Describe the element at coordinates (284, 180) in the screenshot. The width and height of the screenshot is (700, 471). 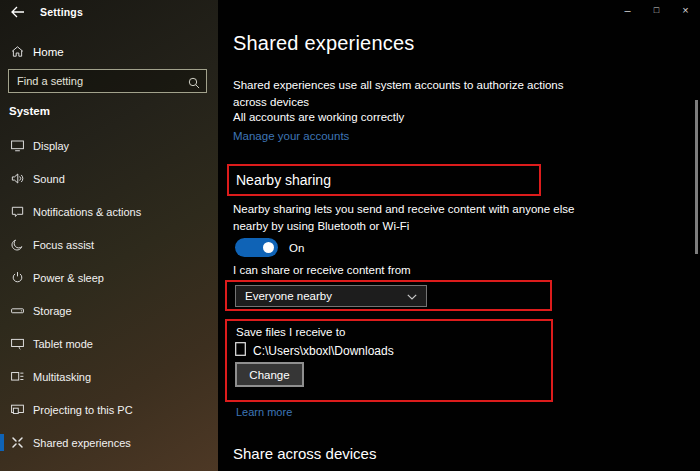
I see `nearby-sharing-heading: Nearby sharing` at that location.